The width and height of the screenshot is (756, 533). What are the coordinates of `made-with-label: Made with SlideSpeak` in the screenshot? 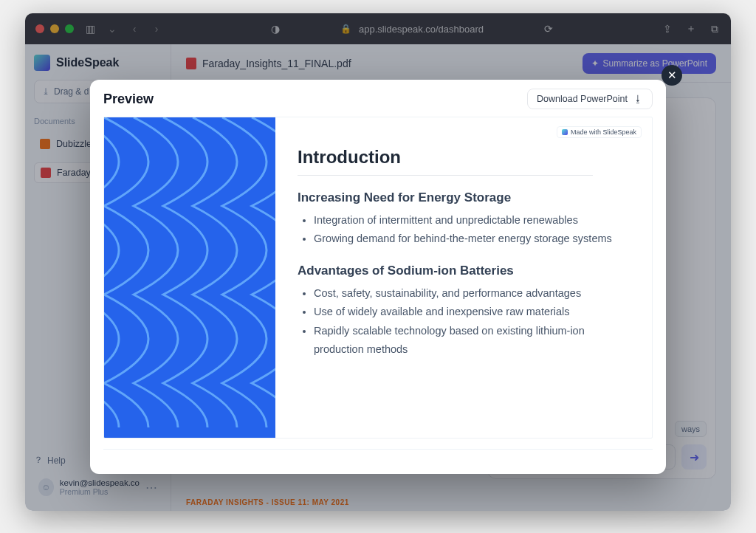 It's located at (604, 132).